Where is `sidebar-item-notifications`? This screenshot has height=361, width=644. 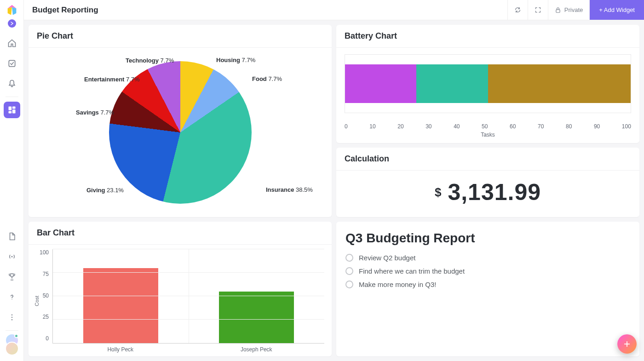 sidebar-item-notifications is located at coordinates (12, 84).